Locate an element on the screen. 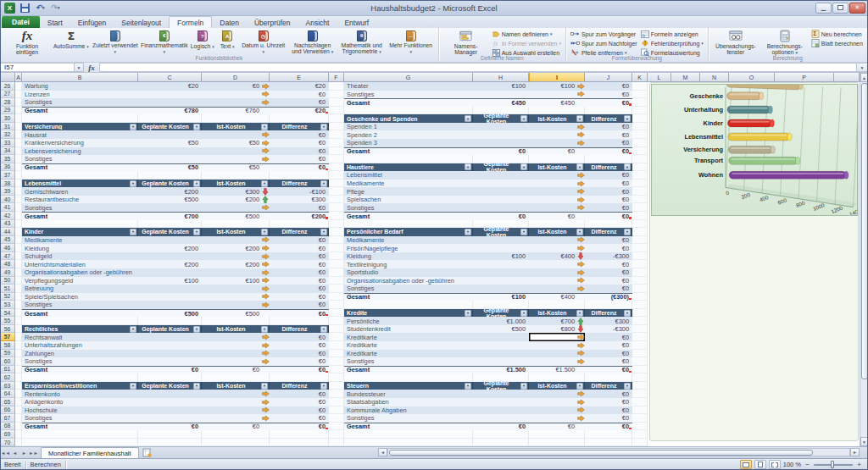  row-header-57: 57 is located at coordinates (8, 337).